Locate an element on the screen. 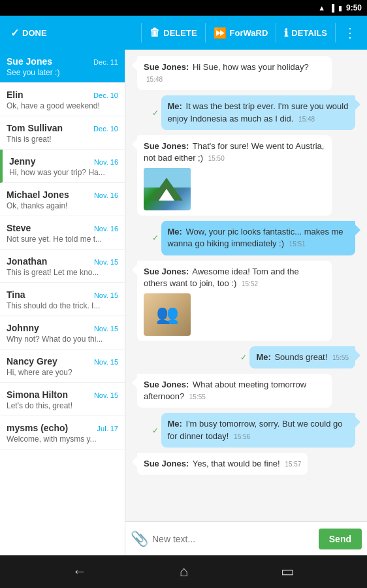 The width and height of the screenshot is (367, 588). delete-label: DELETE is located at coordinates (180, 33).